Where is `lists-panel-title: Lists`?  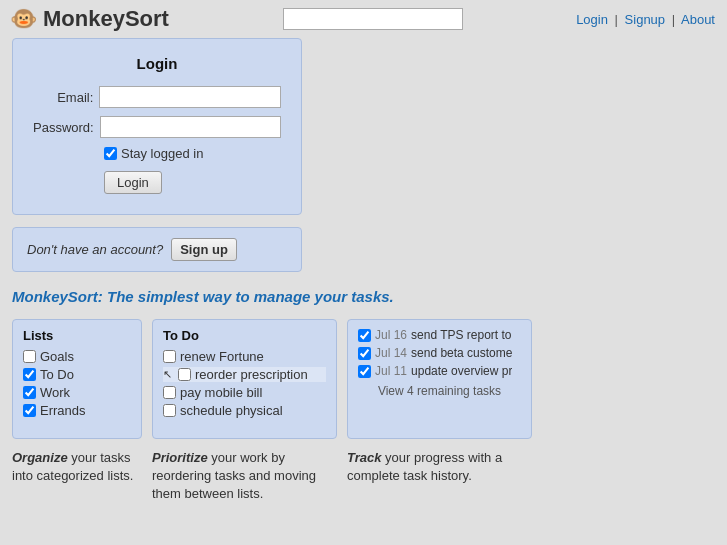
lists-panel-title: Lists is located at coordinates (77, 336).